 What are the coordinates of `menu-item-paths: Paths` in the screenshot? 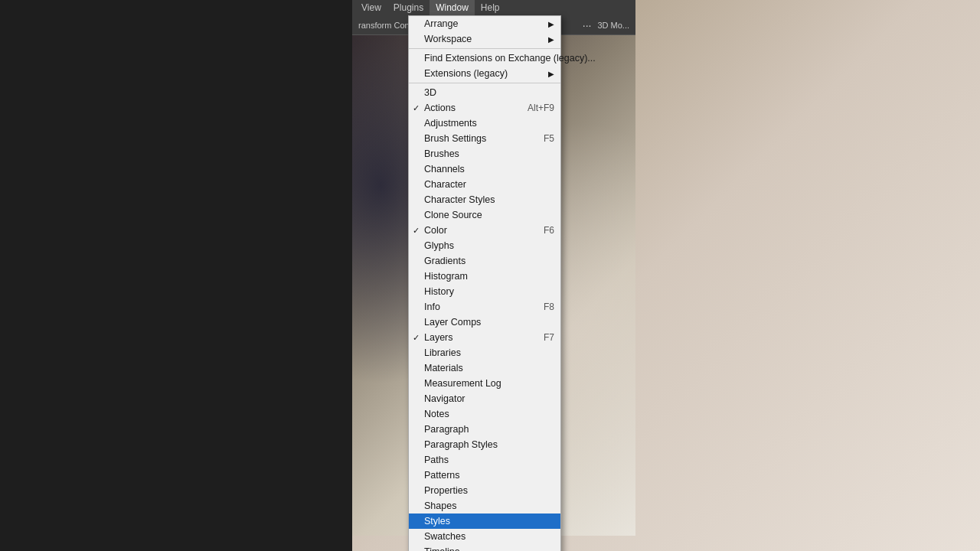 It's located at (485, 460).